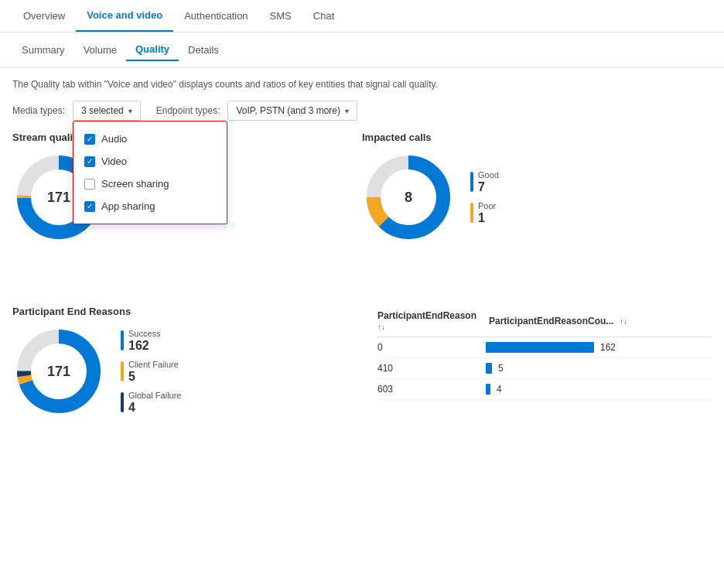  I want to click on success-text: Success 162, so click(145, 340).